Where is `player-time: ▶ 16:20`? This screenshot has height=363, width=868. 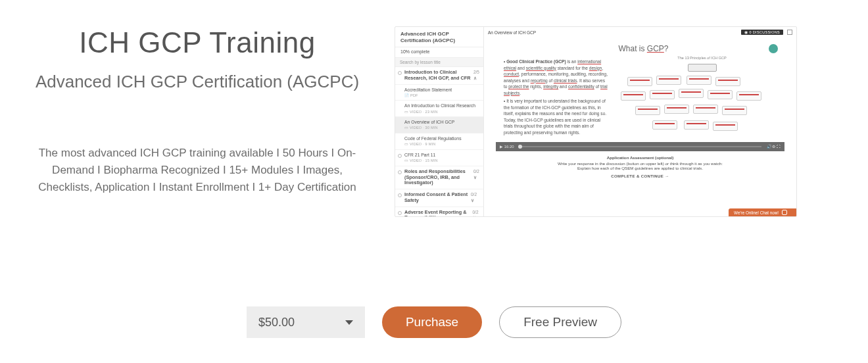 player-time: ▶ 16:20 is located at coordinates (507, 146).